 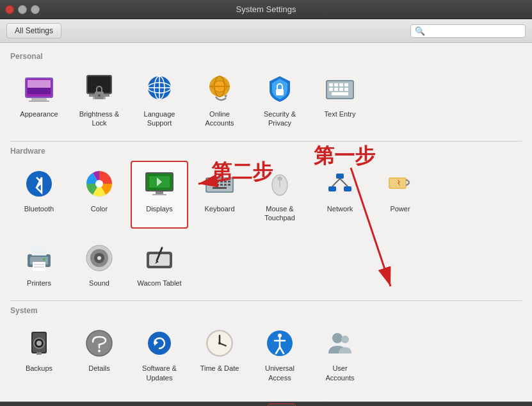 What do you see at coordinates (164, 405) in the screenshot?
I see `taskbar-spreadsheet` at bounding box center [164, 405].